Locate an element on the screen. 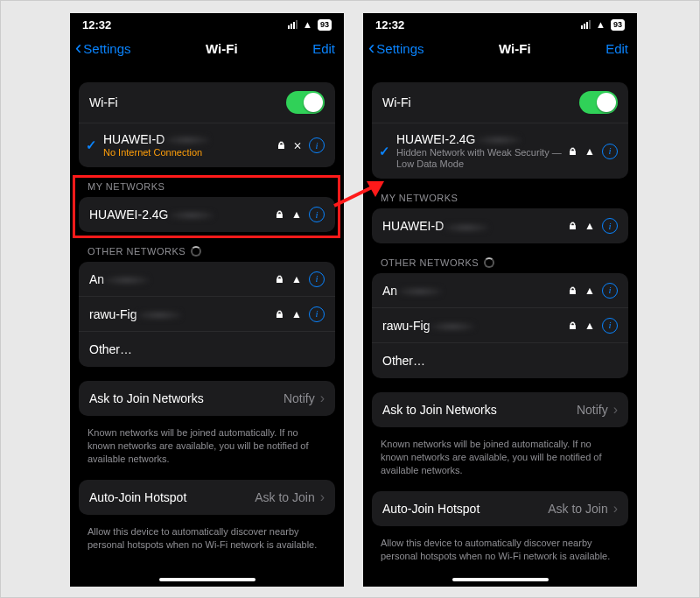 The image size is (700, 598). connected-subtitle: Hidden Network with Weak Security — Low … is located at coordinates (482, 158).